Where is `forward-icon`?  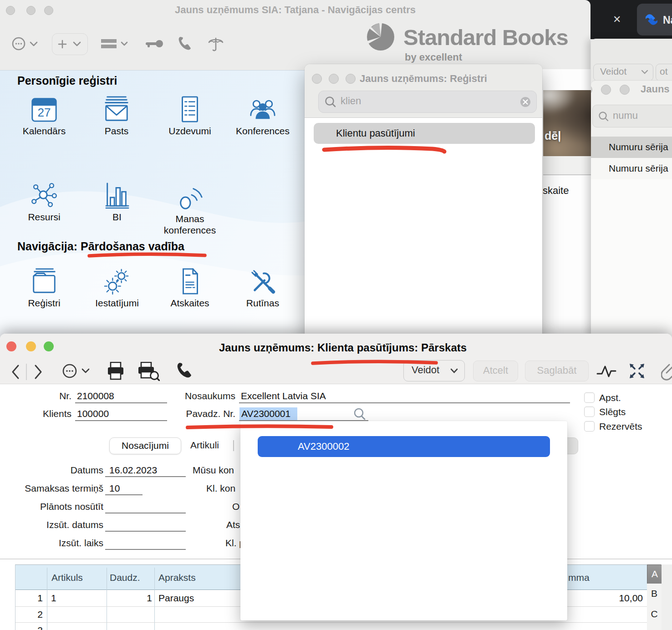
forward-icon is located at coordinates (38, 372).